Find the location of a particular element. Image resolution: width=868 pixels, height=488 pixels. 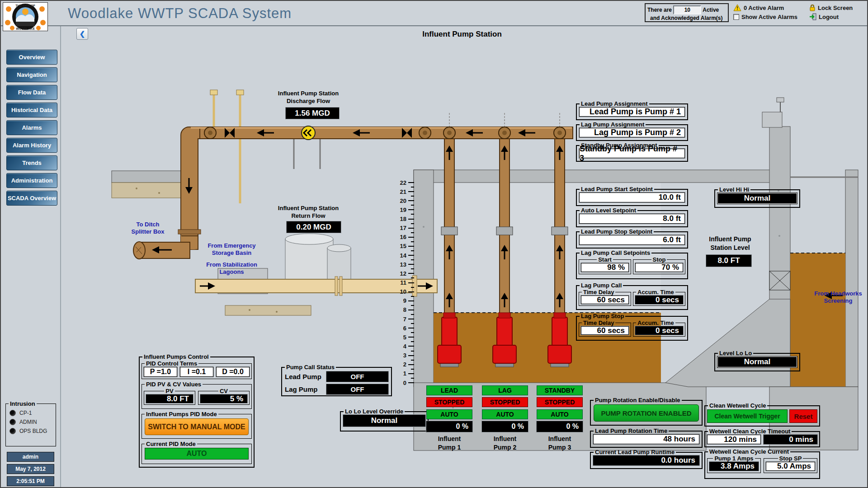

sidebar-item-alarms: Alarms is located at coordinates (32, 127).